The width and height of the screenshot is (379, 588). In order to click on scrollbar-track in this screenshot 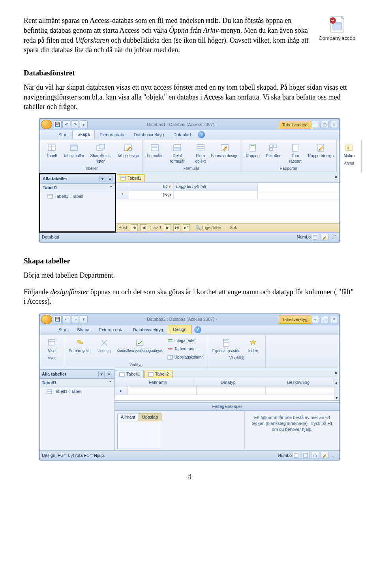, I will do `click(337, 391)`.